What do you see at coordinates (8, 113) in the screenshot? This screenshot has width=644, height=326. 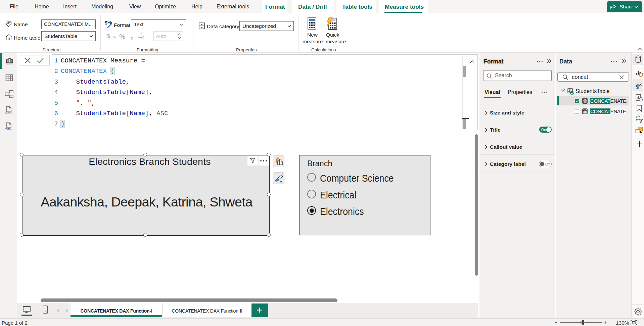 I see `svg-text: DAX` at bounding box center [8, 113].